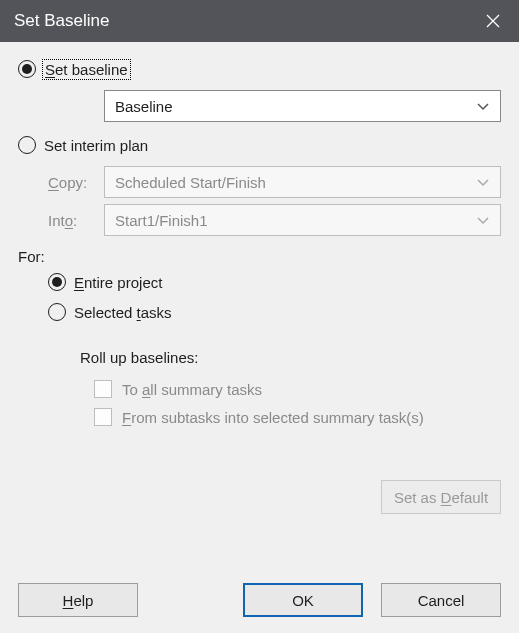 The width and height of the screenshot is (519, 633). Describe the element at coordinates (273, 418) in the screenshot. I see `check-from-subtasks-label: From subtasks into selected summary task…` at that location.